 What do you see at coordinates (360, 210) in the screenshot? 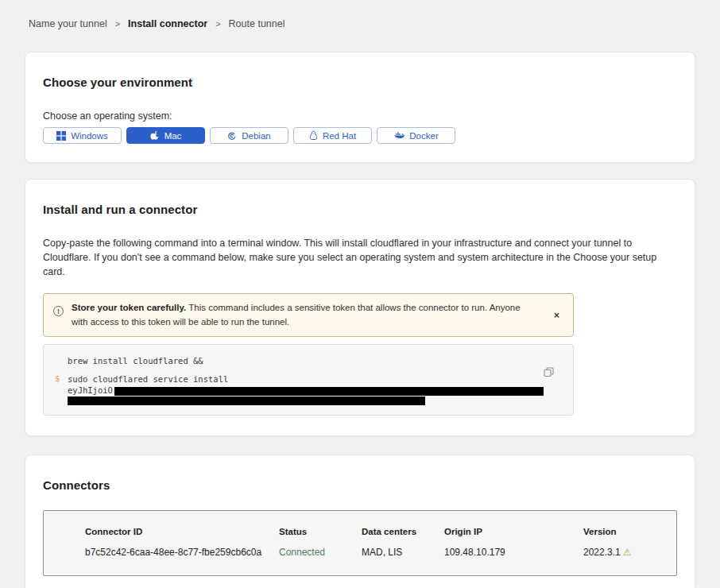
I see `install-card-title: Install and run a connector` at bounding box center [360, 210].